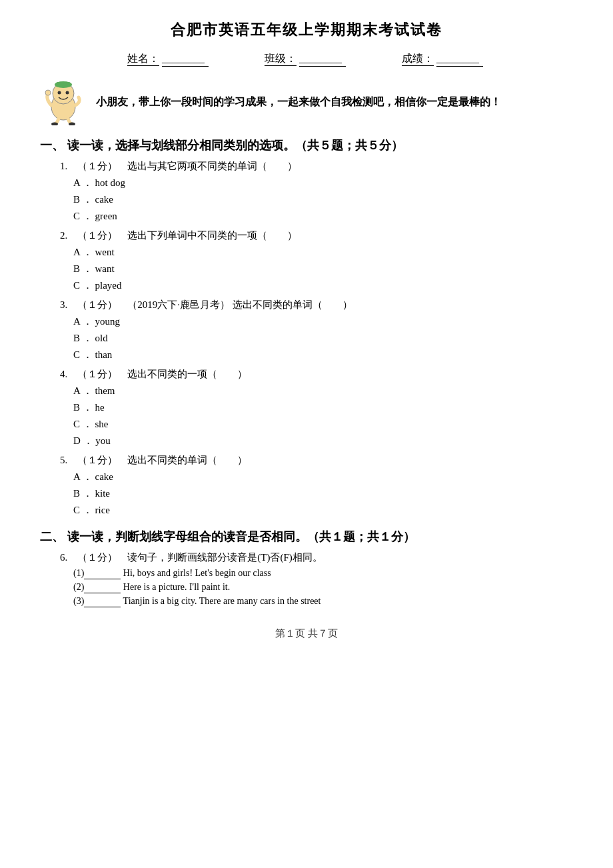  What do you see at coordinates (444, 59) in the screenshot?
I see `score-field: 成绩：________` at bounding box center [444, 59].